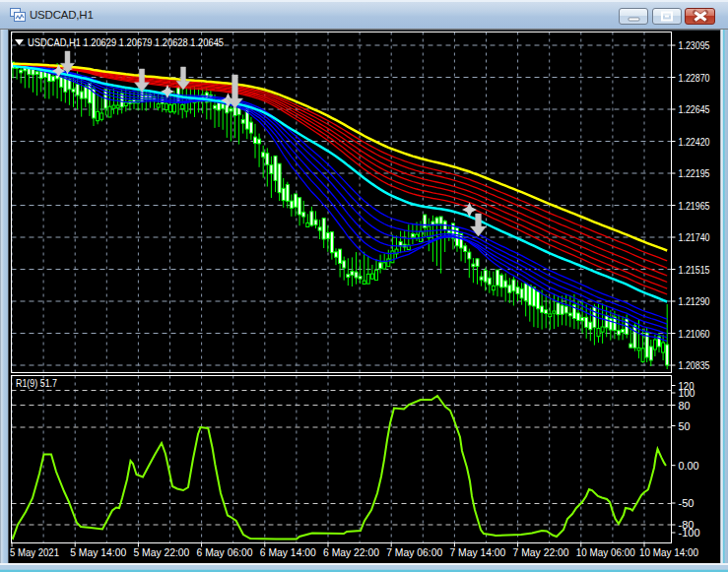 The image size is (728, 572). What do you see at coordinates (685, 426) in the screenshot?
I see `svg-text: 50` at bounding box center [685, 426].